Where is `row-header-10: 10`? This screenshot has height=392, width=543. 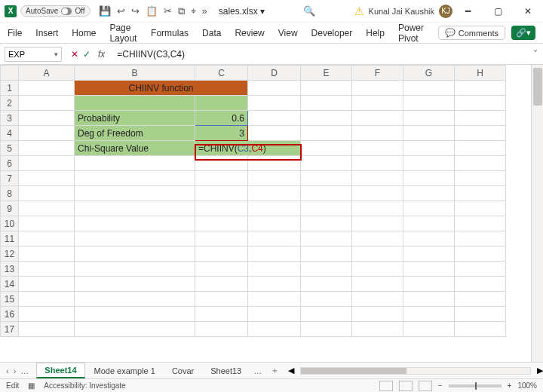 row-header-10: 10 is located at coordinates (10, 224).